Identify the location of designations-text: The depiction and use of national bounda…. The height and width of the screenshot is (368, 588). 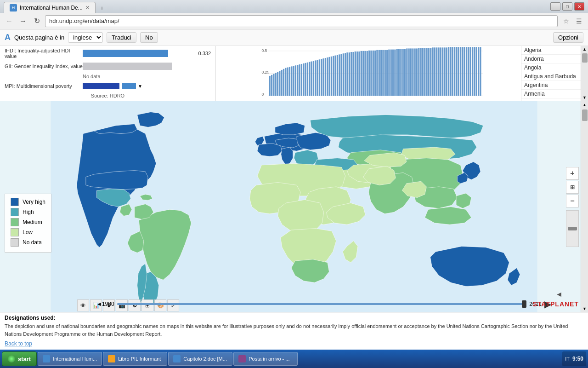
(294, 330).